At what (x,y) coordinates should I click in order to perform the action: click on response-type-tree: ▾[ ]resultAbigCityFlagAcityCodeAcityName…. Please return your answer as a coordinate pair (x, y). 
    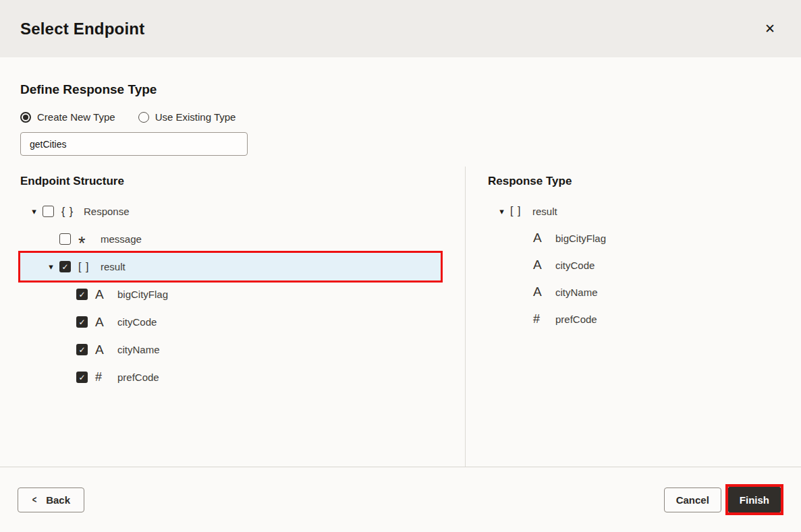
    Looking at the image, I should click on (634, 265).